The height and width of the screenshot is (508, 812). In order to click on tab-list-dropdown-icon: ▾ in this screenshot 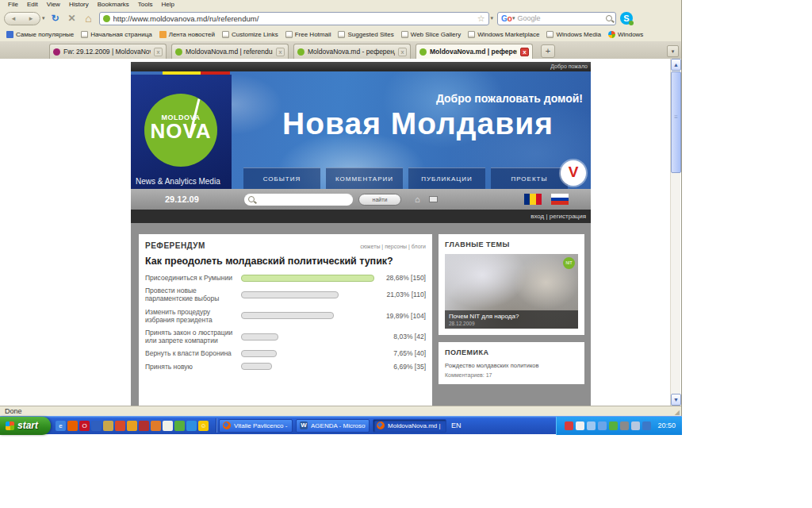, I will do `click(672, 51)`.